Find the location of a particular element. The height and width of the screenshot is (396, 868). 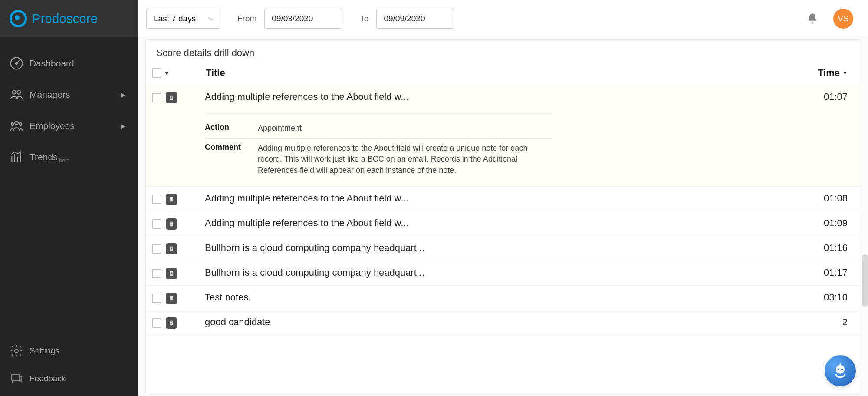

people-icon is located at coordinates (16, 126).